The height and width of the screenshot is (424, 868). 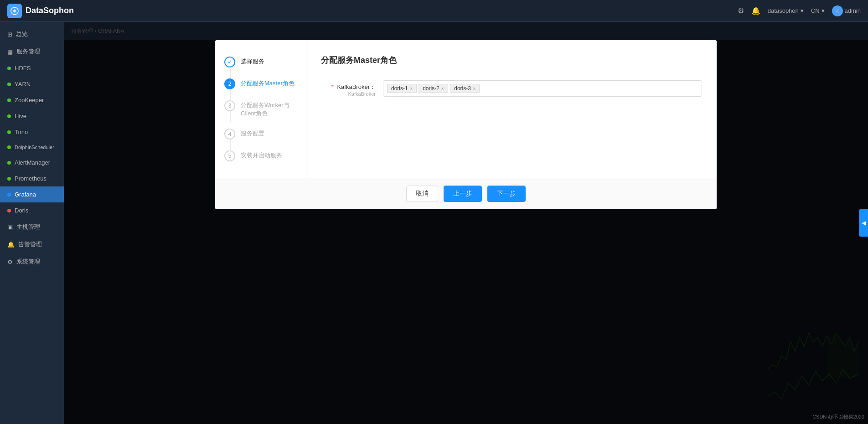 What do you see at coordinates (10, 52) in the screenshot?
I see `service-mgmt-icon: ▦` at bounding box center [10, 52].